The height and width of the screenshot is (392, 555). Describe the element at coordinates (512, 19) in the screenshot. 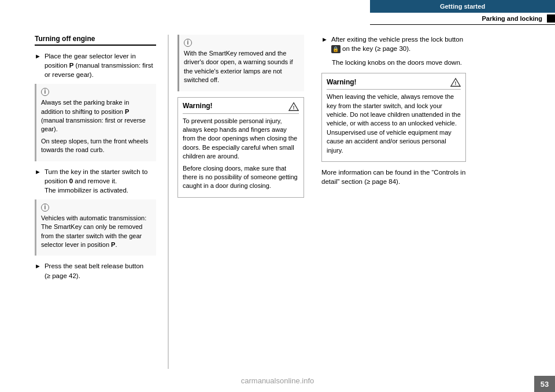

I see `parking-locking-label: Parking and locking` at that location.